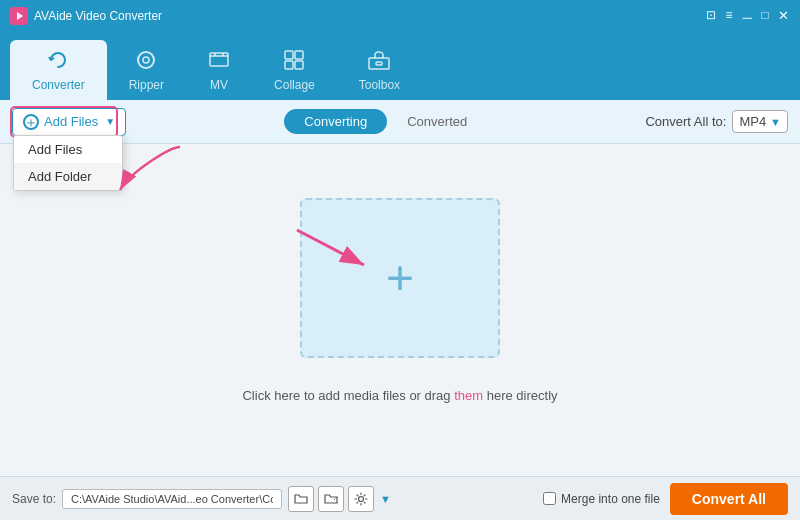 The image size is (800, 520). Describe the element at coordinates (58, 70) in the screenshot. I see `tab-converter: Converter` at that location.